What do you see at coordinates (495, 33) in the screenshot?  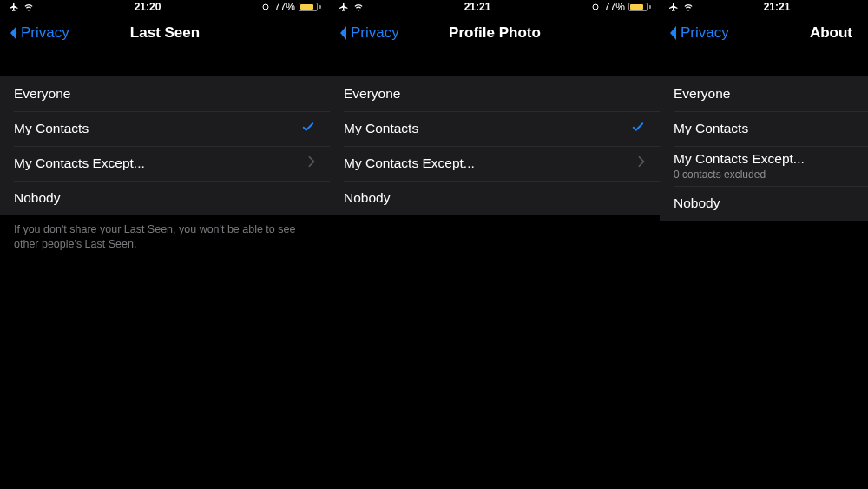 I see `page-title: Profile Photo` at bounding box center [495, 33].